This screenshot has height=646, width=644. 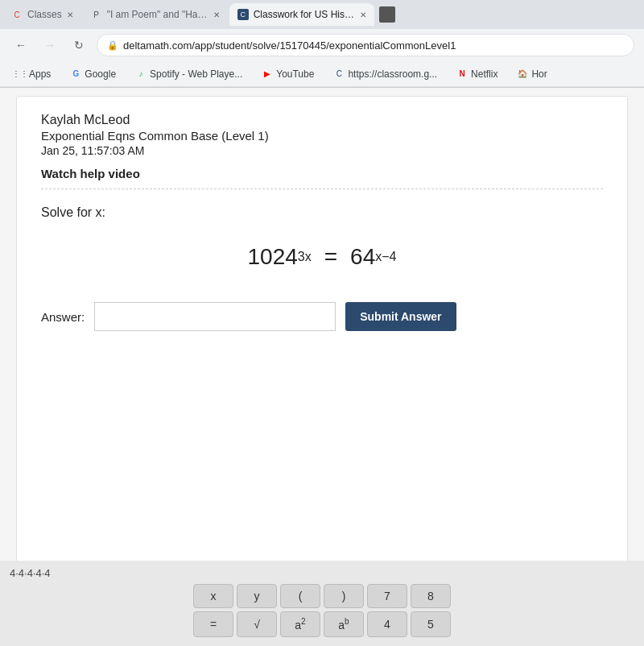 What do you see at coordinates (339, 74) in the screenshot?
I see `classroom-favicon: C` at bounding box center [339, 74].